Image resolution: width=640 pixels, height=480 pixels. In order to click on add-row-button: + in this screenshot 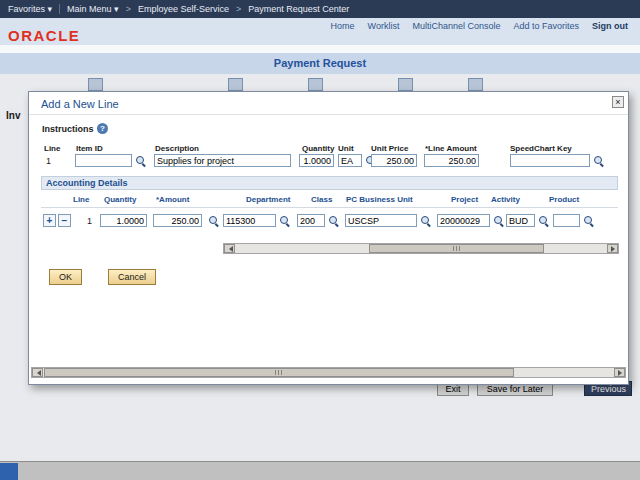, I will do `click(50, 220)`.